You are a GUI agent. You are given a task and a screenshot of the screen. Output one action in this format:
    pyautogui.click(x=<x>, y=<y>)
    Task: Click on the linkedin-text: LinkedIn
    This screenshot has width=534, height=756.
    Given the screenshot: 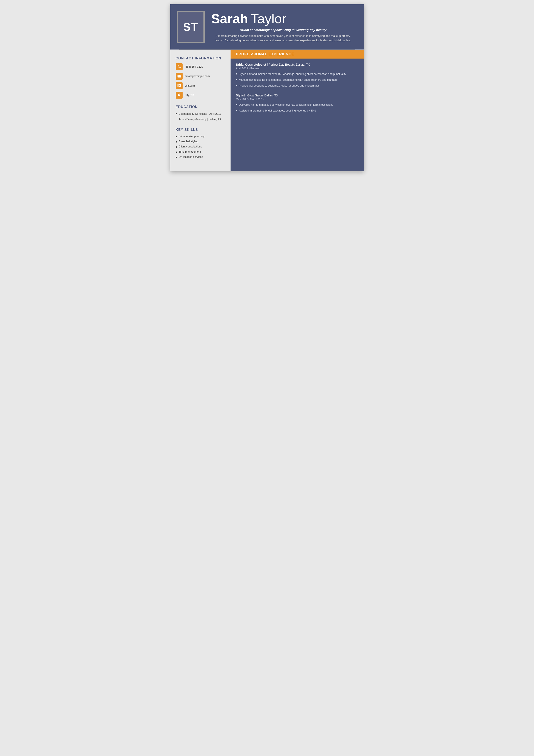 What is the action you would take?
    pyautogui.click(x=190, y=86)
    